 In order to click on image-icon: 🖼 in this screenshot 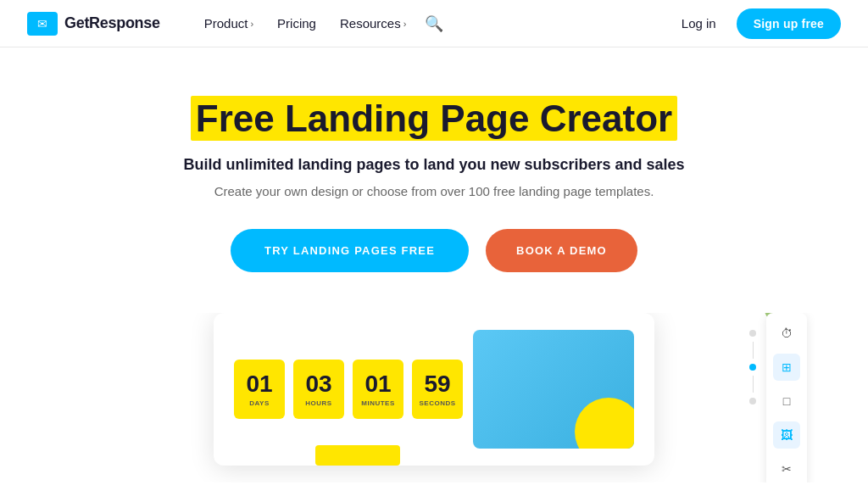, I will do `click(787, 435)`.